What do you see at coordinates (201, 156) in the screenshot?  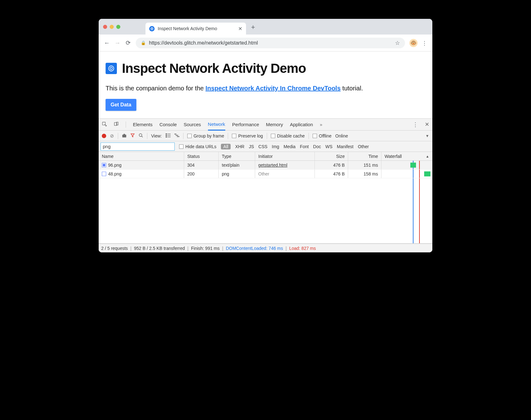 I see `col-status: Status` at bounding box center [201, 156].